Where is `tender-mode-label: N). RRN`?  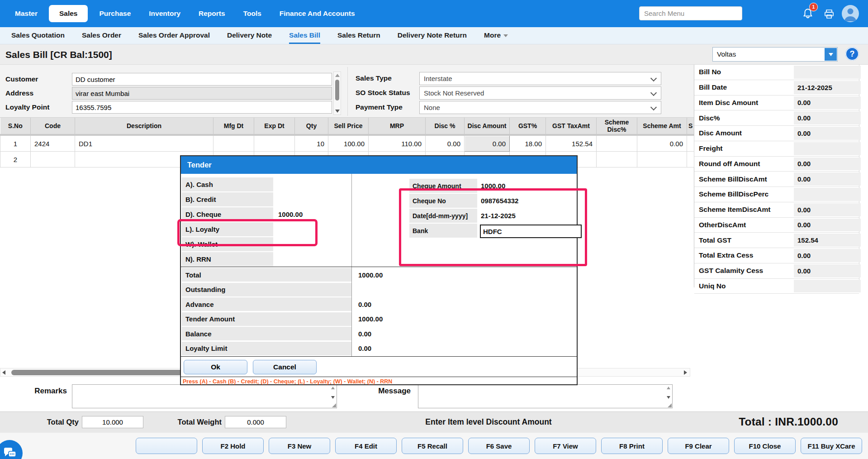
tender-mode-label: N). RRN is located at coordinates (228, 259).